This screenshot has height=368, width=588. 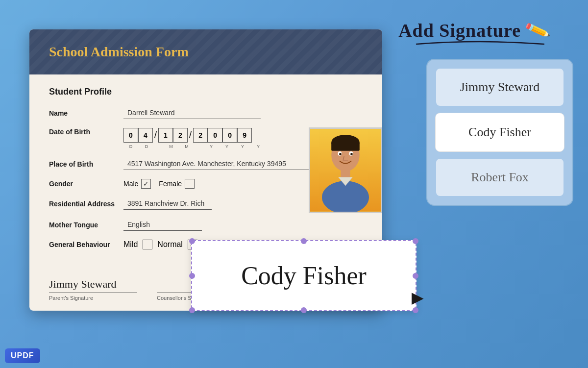 What do you see at coordinates (416, 276) in the screenshot?
I see `handle-right-mid` at bounding box center [416, 276].